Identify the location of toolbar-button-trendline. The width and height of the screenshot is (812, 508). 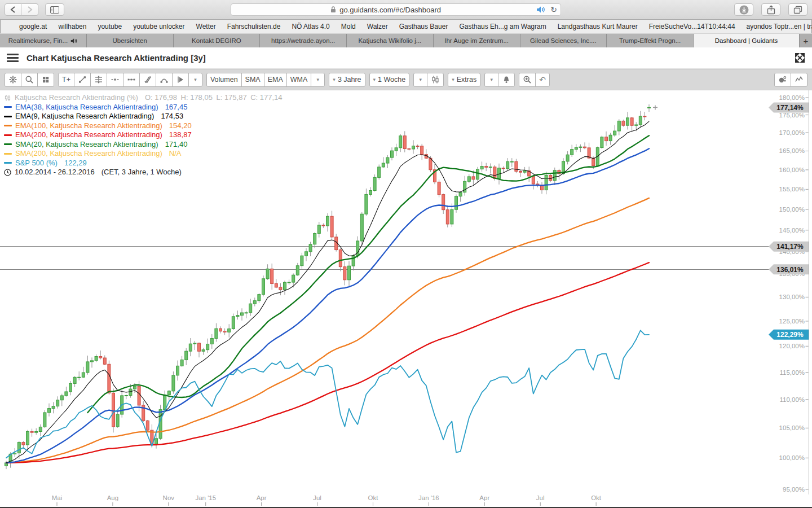
(82, 80).